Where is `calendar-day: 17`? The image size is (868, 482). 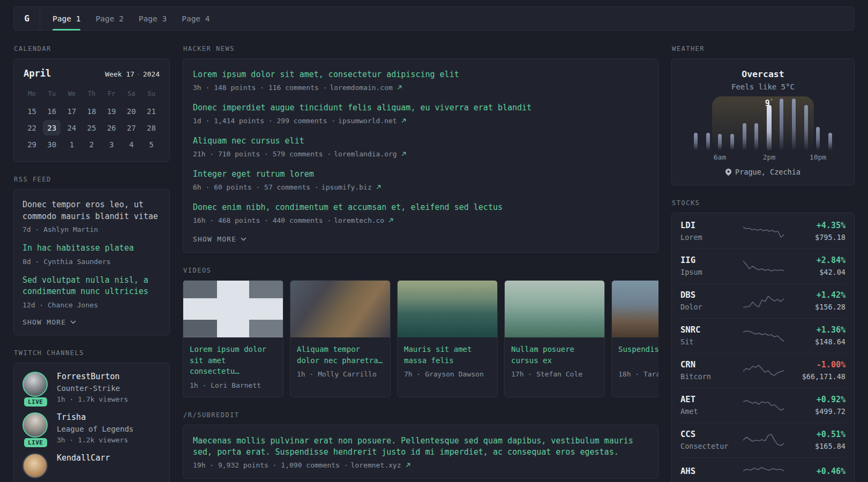 calendar-day: 17 is located at coordinates (72, 111).